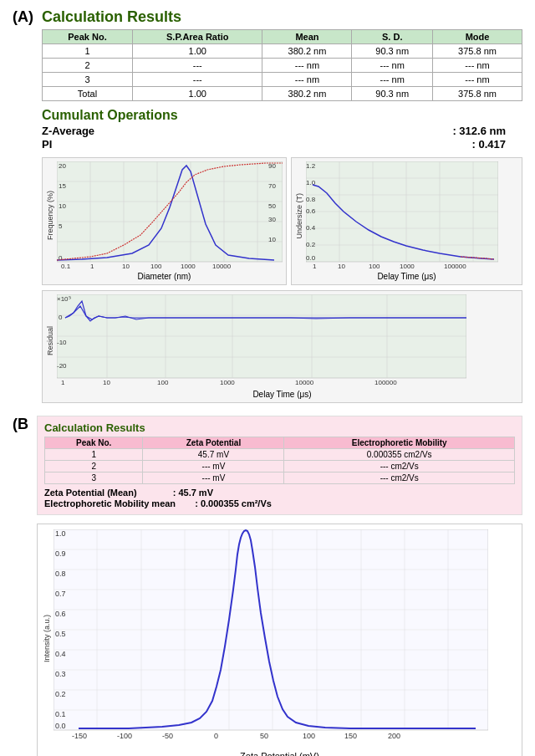 The image size is (535, 756). Describe the element at coordinates (283, 65) in the screenshot. I see `results-table: Peak No. S.P.Area Ratio Mean S. D. Mode …` at that location.